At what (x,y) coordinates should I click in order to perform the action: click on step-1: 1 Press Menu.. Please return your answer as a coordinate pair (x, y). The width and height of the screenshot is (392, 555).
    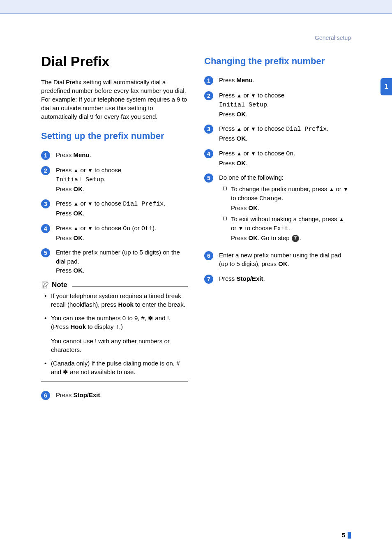
    Looking at the image, I should click on (114, 155).